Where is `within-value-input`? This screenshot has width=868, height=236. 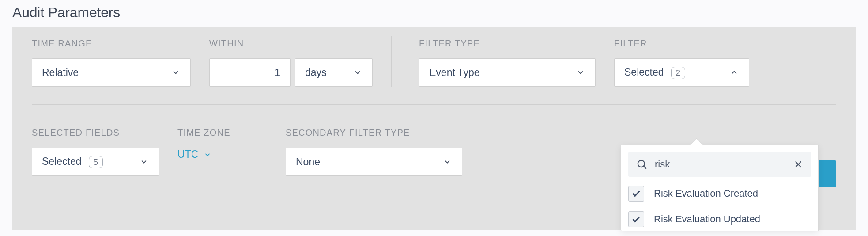
within-value-input is located at coordinates (250, 72).